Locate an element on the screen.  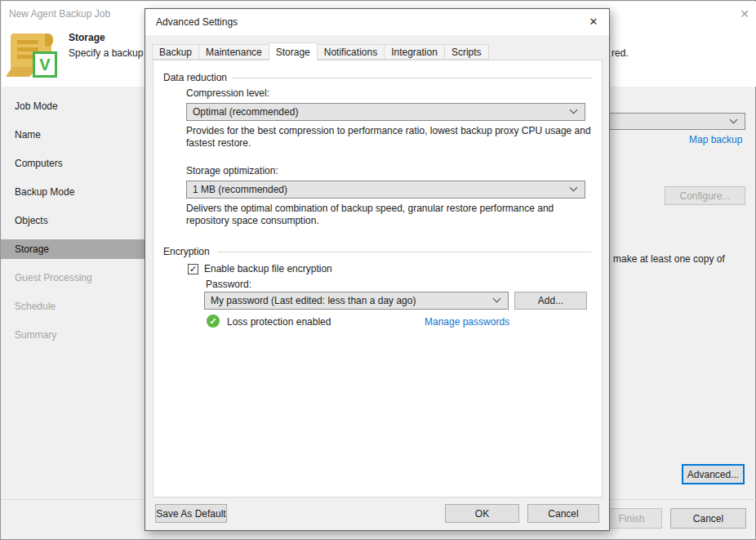
sidebar-item-summary: Summary is located at coordinates (73, 335).